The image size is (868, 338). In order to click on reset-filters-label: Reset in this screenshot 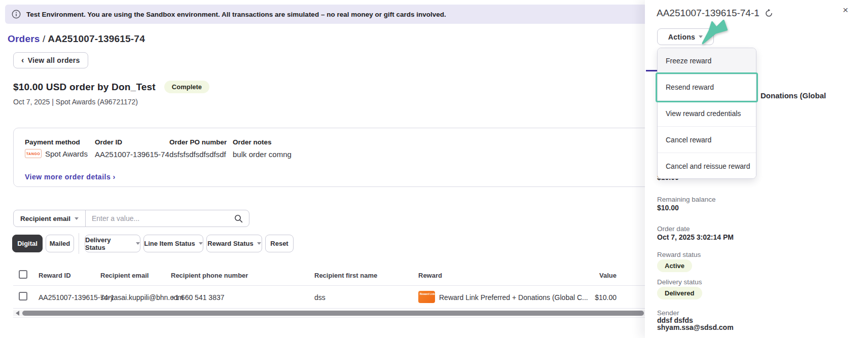, I will do `click(279, 243)`.